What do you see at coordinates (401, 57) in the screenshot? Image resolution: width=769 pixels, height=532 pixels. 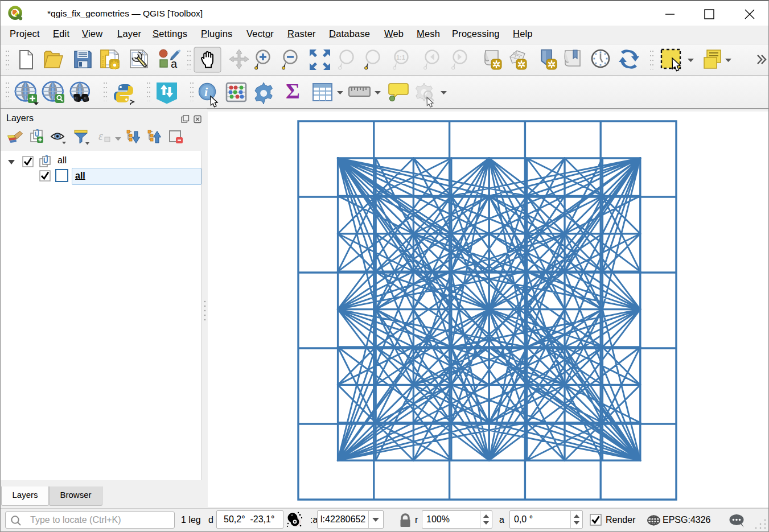 I see `svg-text: 1:1` at bounding box center [401, 57].